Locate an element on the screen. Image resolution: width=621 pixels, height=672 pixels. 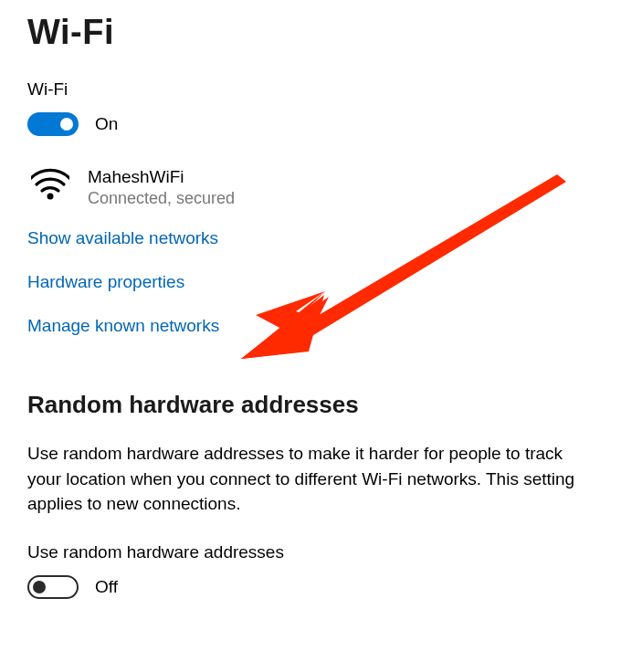
page-title: Wi-Fi is located at coordinates (310, 33).